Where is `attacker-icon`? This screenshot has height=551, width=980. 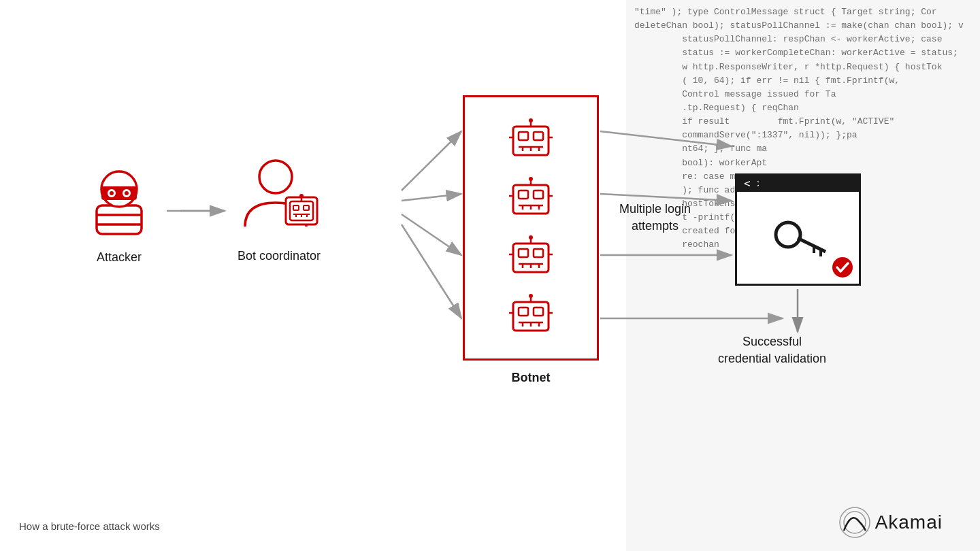
attacker-icon is located at coordinates (119, 197).